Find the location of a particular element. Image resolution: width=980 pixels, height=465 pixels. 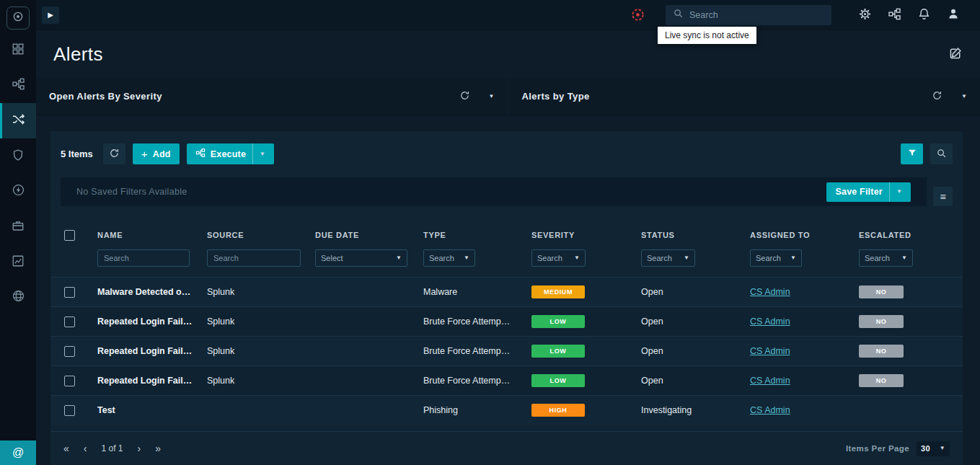

cell-type: Brute Force Attemp… is located at coordinates (472, 381).